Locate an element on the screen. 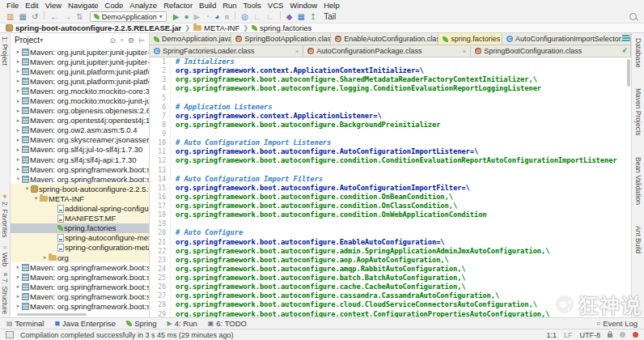  back-icon: ← is located at coordinates (54, 16).